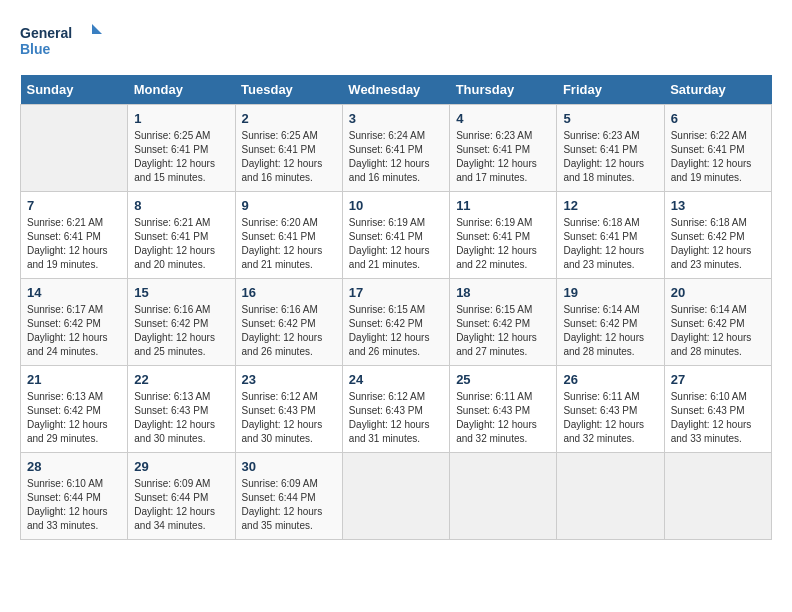 This screenshot has height=612, width=792. What do you see at coordinates (396, 380) in the screenshot?
I see `day-number: 24` at bounding box center [396, 380].